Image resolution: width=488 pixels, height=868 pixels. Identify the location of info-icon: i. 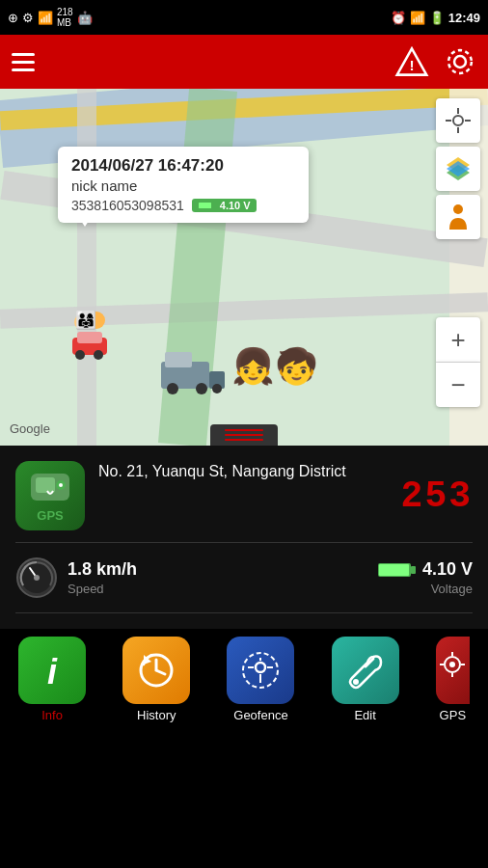
(52, 670).